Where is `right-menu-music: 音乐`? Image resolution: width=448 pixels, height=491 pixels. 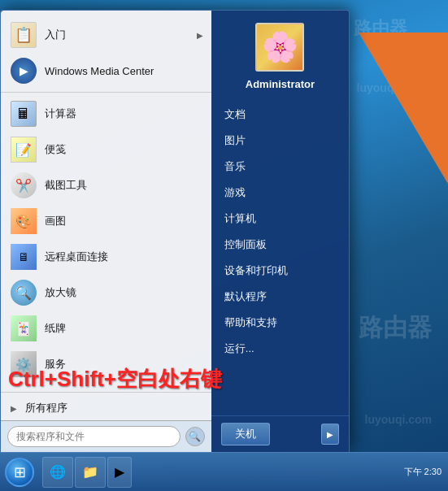
right-menu-music: 音乐 is located at coordinates (280, 167).